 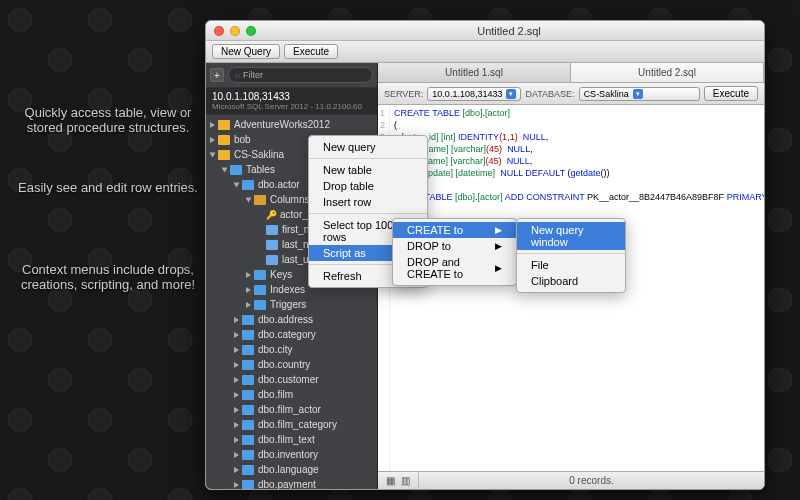 What do you see at coordinates (292, 124) in the screenshot?
I see `db-node: AdventureWorks2012` at bounding box center [292, 124].